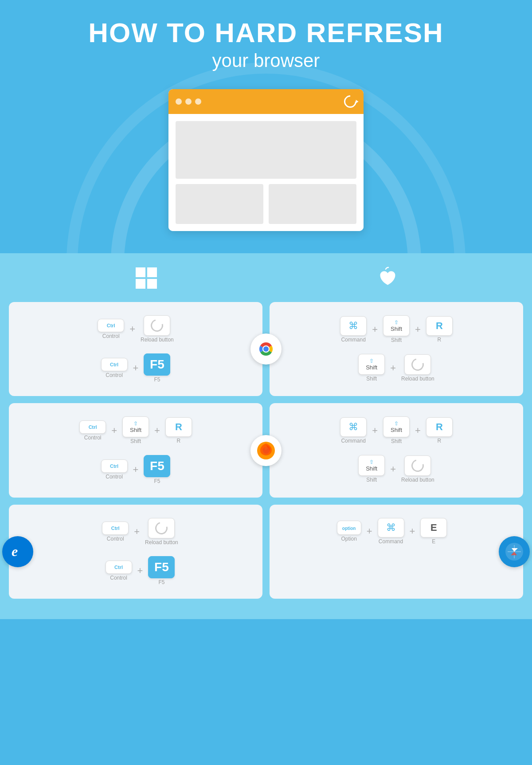 Image resolution: width=532 pixels, height=765 pixels. Describe the element at coordinates (439, 326) in the screenshot. I see `r-label: R` at that location.